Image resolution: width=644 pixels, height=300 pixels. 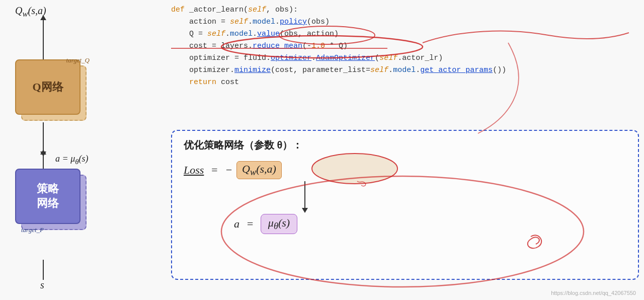 I want to click on loss-label: Loss, so click(x=194, y=170).